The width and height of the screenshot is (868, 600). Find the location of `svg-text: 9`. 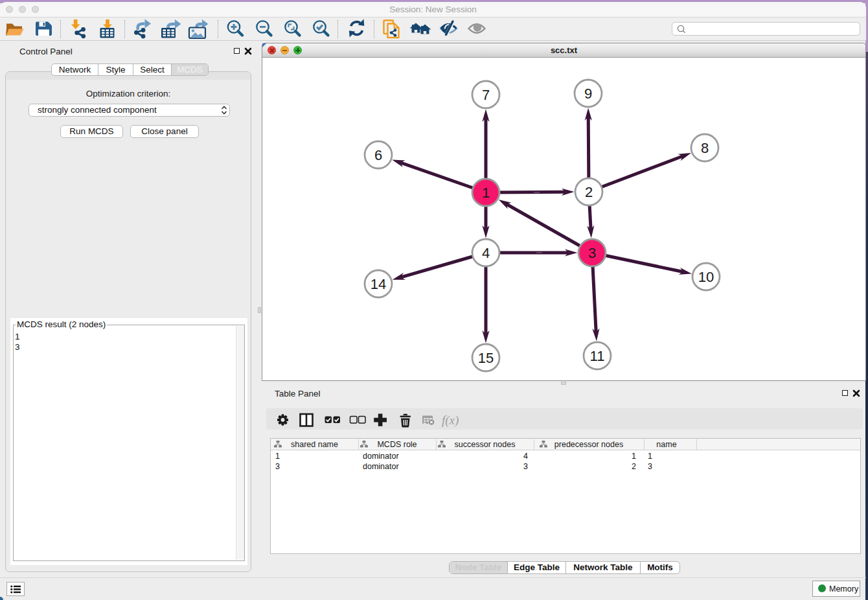

svg-text: 9 is located at coordinates (588, 93).